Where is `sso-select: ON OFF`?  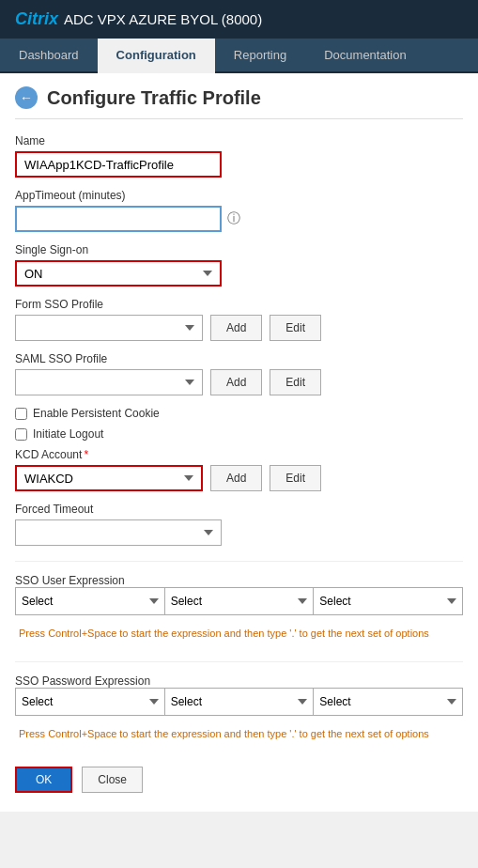
sso-select: ON OFF is located at coordinates (118, 273).